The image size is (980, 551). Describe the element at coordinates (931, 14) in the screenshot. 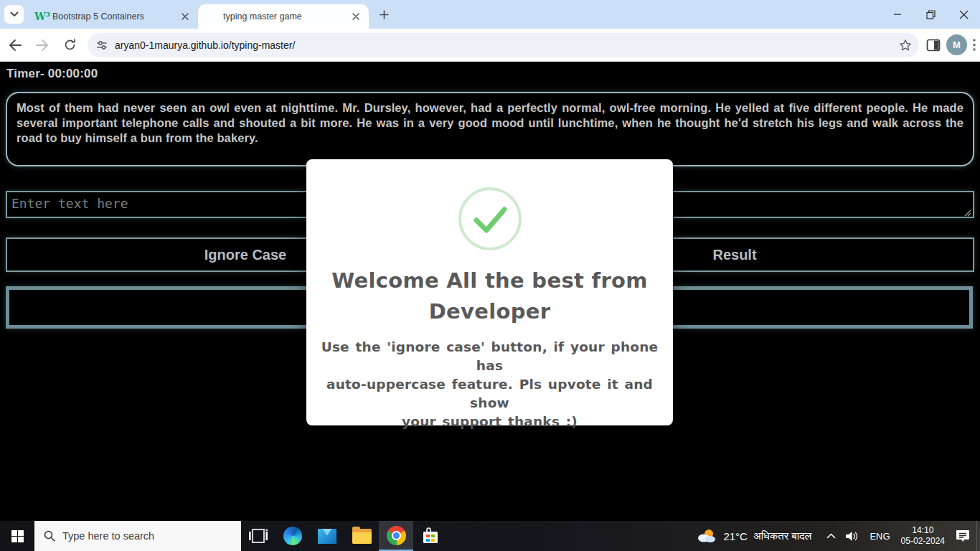

I see `restore-icon` at that location.